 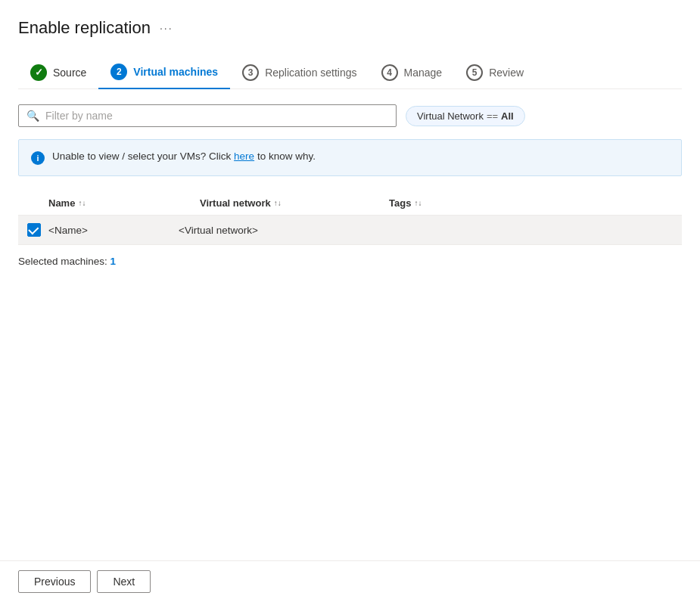 What do you see at coordinates (250, 73) in the screenshot?
I see `step-rep-circle: 3` at bounding box center [250, 73].